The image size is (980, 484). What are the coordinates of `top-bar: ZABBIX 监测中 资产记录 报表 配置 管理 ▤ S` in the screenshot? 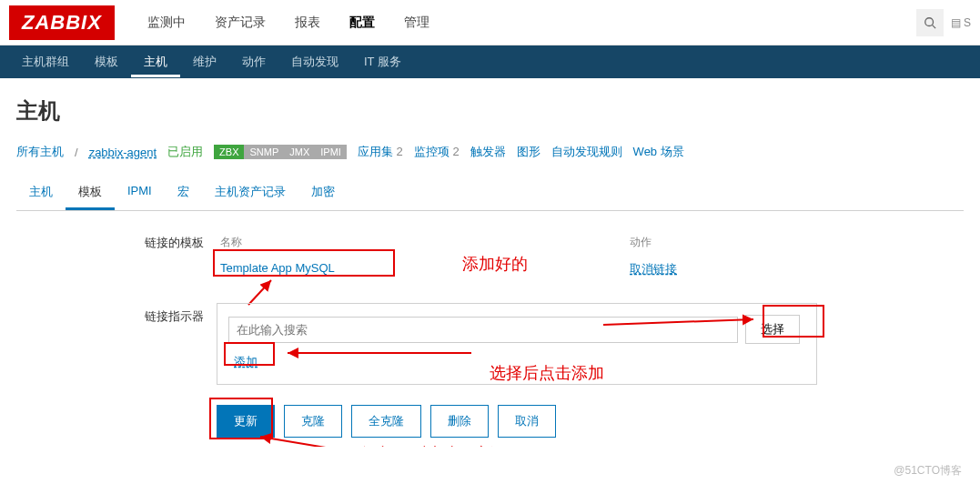 It's located at (490, 23).